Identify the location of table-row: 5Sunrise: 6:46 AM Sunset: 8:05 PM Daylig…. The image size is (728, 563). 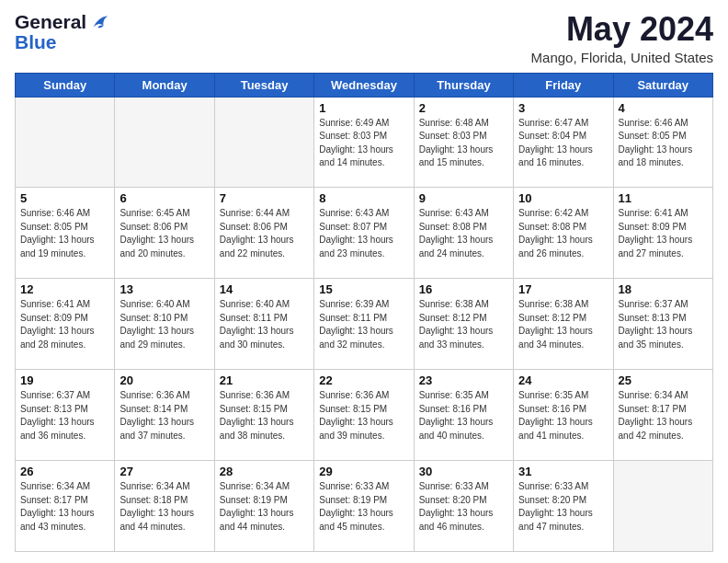
(65, 234).